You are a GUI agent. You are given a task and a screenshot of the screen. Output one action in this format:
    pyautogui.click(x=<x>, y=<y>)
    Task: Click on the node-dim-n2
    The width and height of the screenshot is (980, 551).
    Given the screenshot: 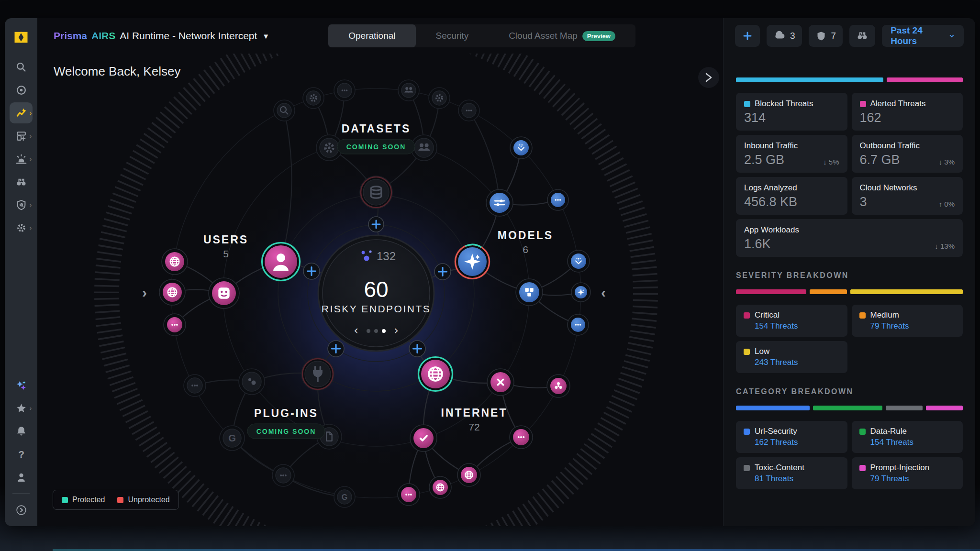 What is the action you would take?
    pyautogui.click(x=313, y=98)
    